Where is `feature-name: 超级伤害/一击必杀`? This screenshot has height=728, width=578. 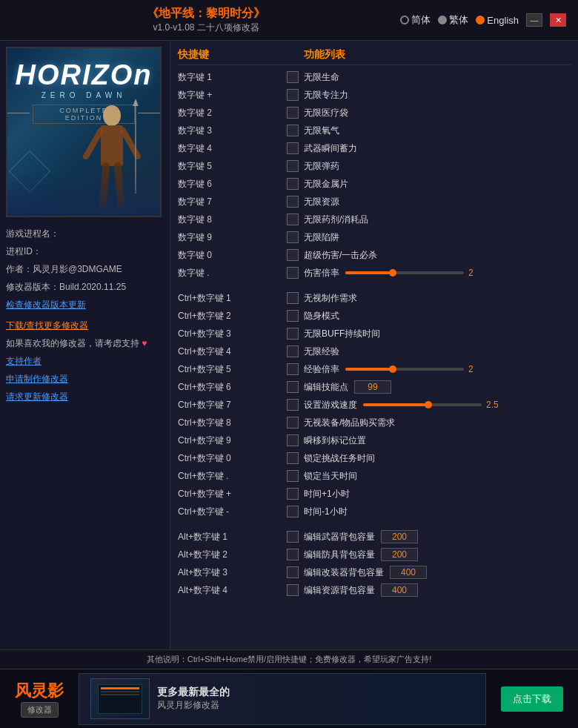
feature-name: 超级伤害/一击必杀 is located at coordinates (437, 255).